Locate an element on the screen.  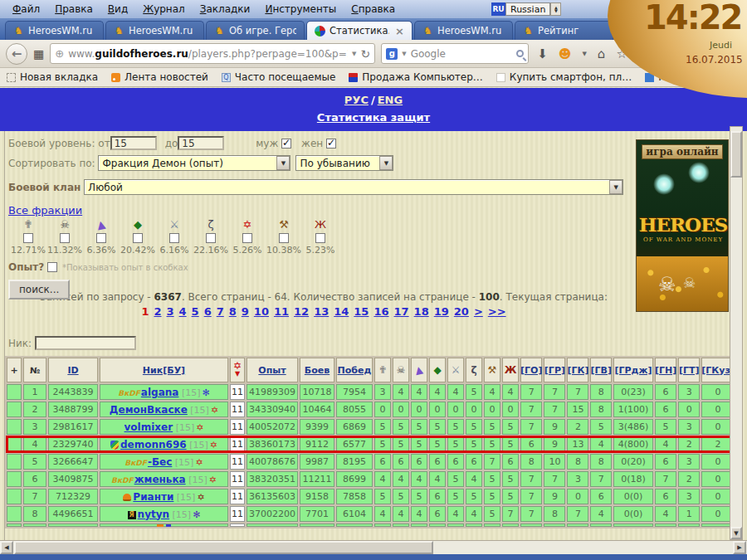
page-link-11: 11 is located at coordinates (281, 312).